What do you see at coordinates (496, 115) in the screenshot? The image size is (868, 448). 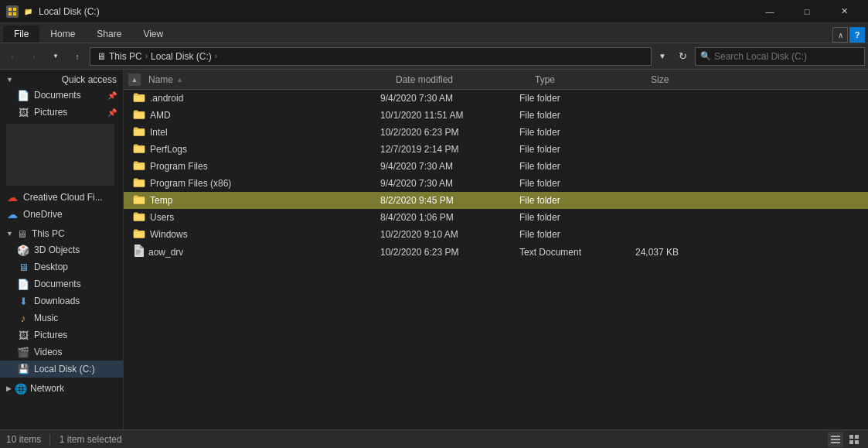 I see `file-row-1: AMD 10/1/2020 11:51 AM File folder` at bounding box center [496, 115].